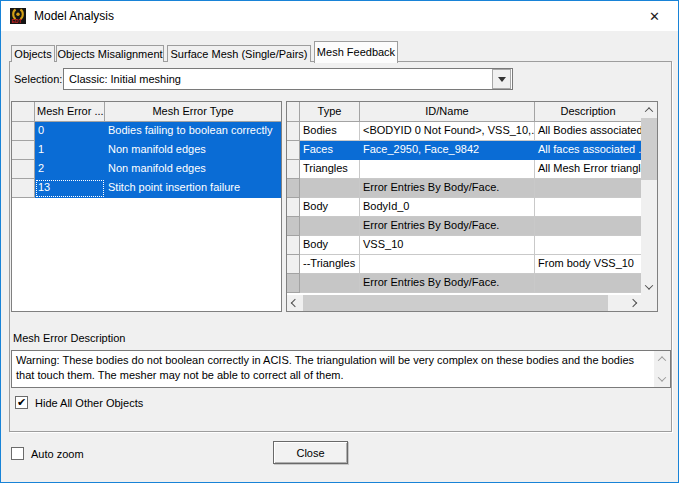 The image size is (679, 483). What do you see at coordinates (649, 198) in the screenshot?
I see `vertical-scrollbar` at bounding box center [649, 198].